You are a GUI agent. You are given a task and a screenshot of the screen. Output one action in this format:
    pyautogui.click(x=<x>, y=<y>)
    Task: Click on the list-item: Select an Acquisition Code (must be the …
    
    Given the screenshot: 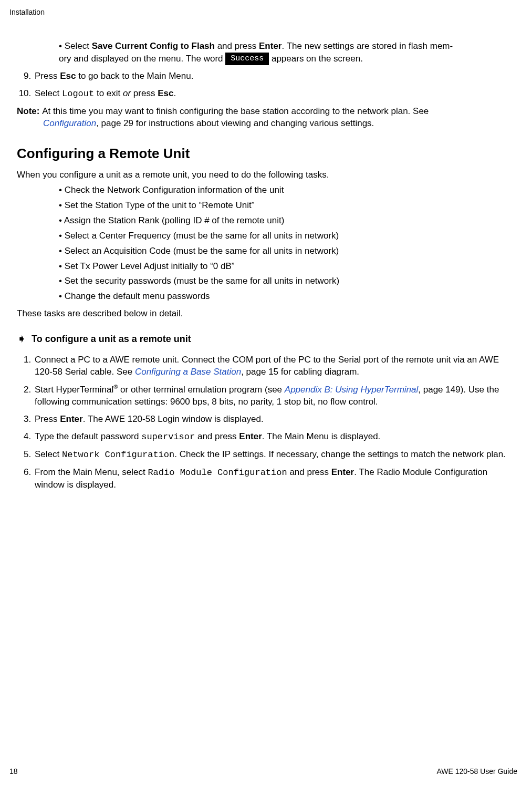 What is the action you would take?
    pyautogui.click(x=288, y=251)
    